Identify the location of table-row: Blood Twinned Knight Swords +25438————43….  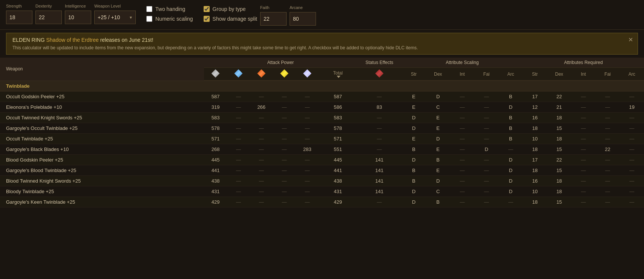
(322, 181).